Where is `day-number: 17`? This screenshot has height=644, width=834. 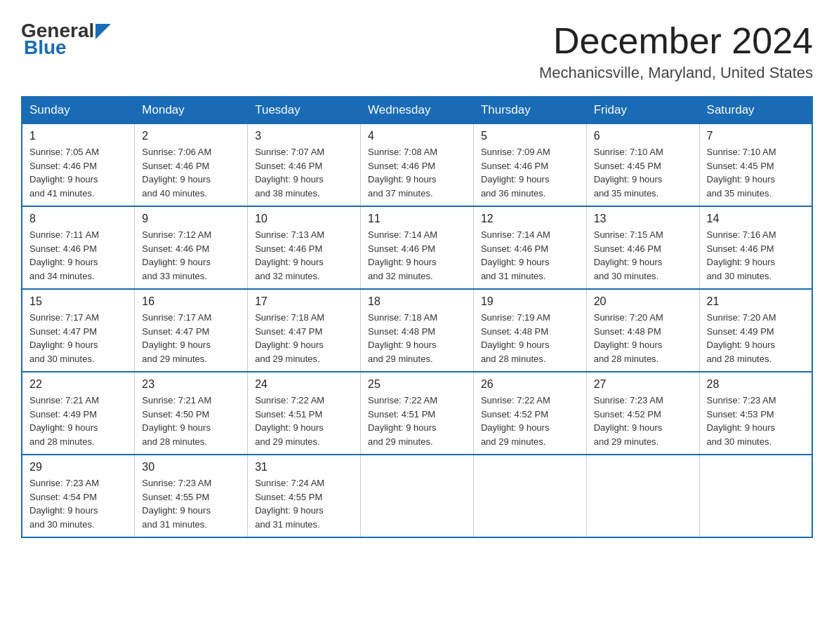 day-number: 17 is located at coordinates (304, 302).